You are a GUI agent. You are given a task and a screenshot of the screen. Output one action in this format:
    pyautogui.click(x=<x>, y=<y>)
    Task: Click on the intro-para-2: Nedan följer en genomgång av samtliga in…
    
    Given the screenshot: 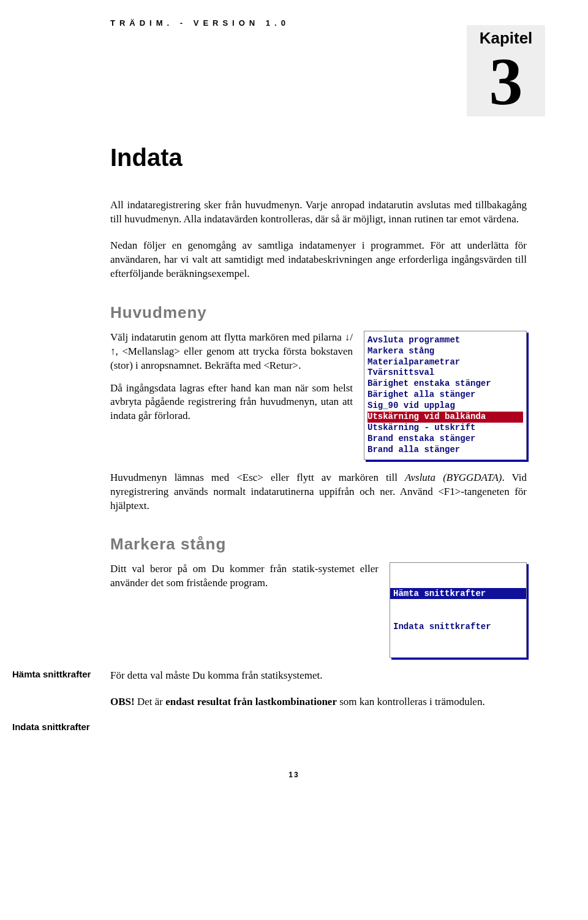 What is the action you would take?
    pyautogui.click(x=318, y=260)
    